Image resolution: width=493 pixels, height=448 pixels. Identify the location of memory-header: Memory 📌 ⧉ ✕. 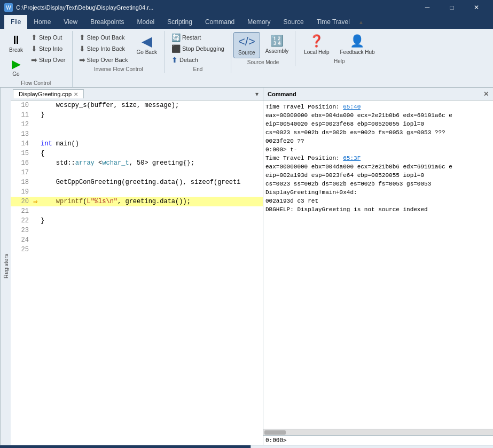
(125, 447).